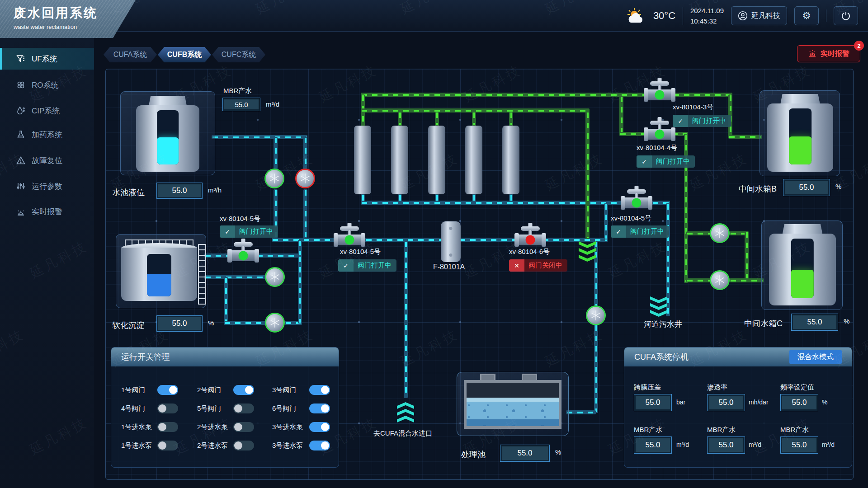 The image size is (868, 488). What do you see at coordinates (212, 446) in the screenshot?
I see `switch-label: 2号进水泵` at bounding box center [212, 446].